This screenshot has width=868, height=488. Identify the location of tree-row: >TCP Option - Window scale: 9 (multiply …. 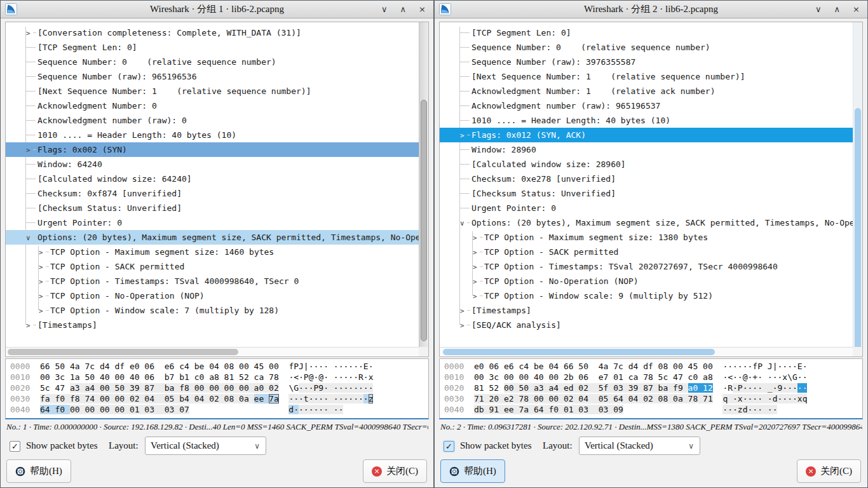
(646, 296).